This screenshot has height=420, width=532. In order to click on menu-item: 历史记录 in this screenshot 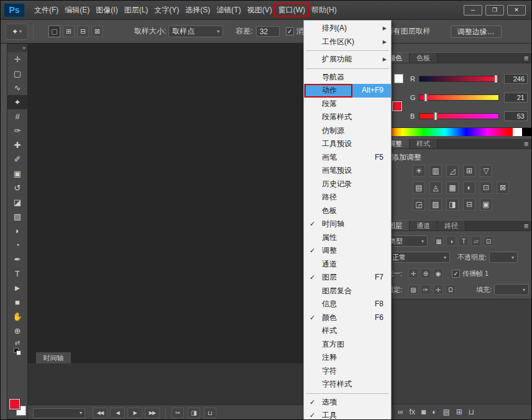, I will do `click(347, 185)`.